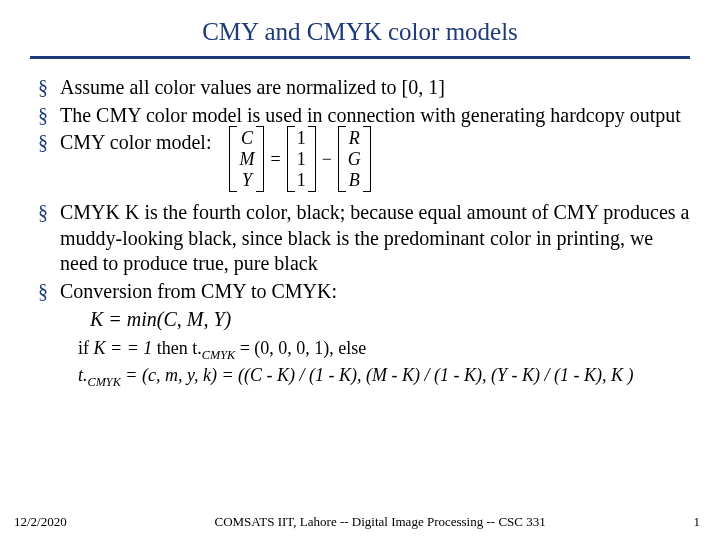  Describe the element at coordinates (40, 522) in the screenshot. I see `footer-date: 12/2/2020` at that location.